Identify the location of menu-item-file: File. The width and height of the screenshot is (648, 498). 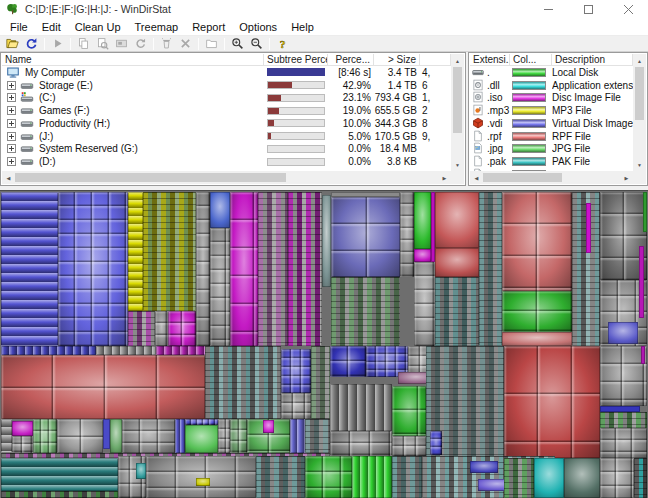
(19, 27).